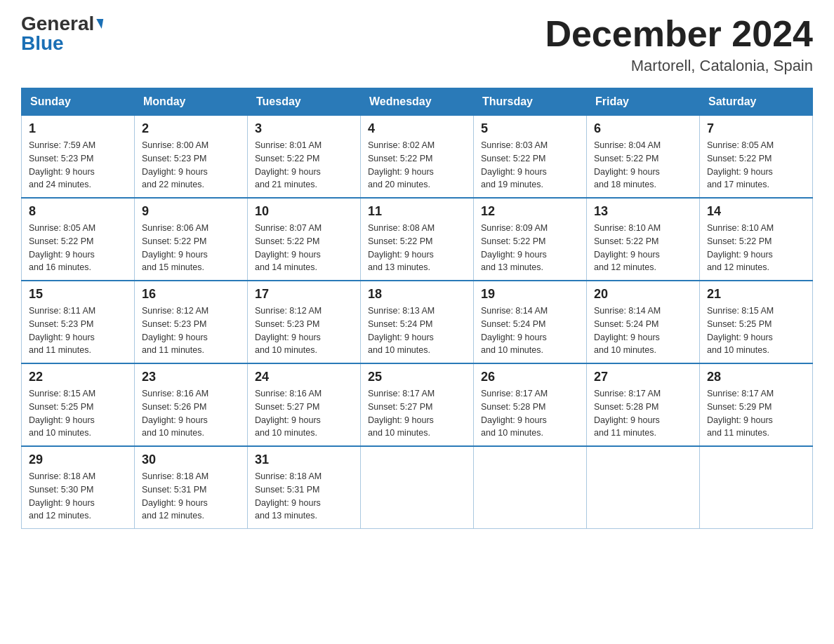 The image size is (834, 644). I want to click on day-info: Sunrise: 8:18 AM Sunset: 5:30 PM Dayligh…, so click(78, 497).